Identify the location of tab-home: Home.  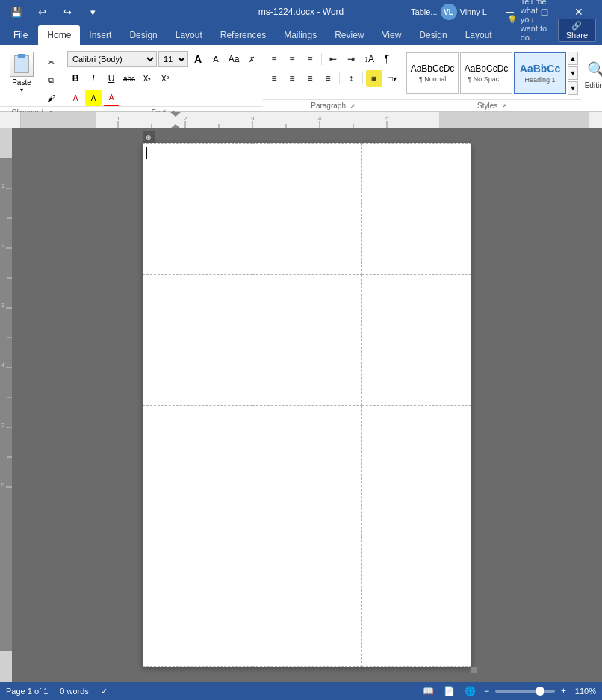
(59, 35).